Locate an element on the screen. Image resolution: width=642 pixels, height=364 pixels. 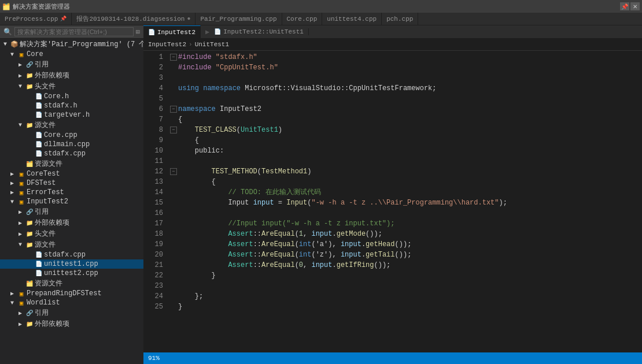
editor-tab-unittest1: 📄 InputTest2::UnitTest1 is located at coordinates (259, 32).